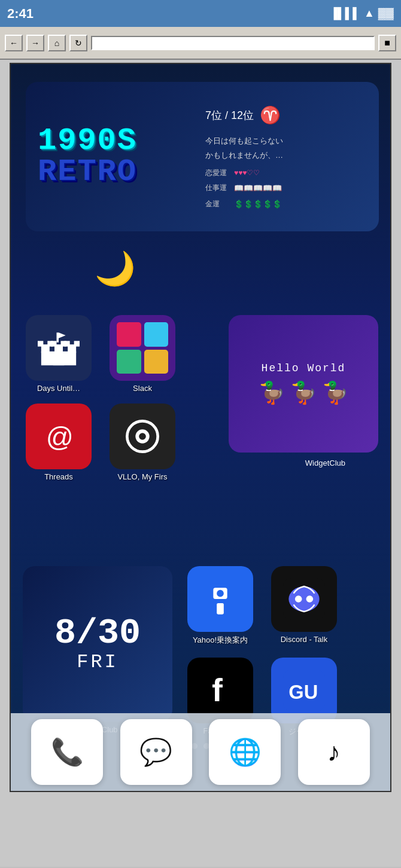 The height and width of the screenshot is (868, 401). What do you see at coordinates (369, 13) in the screenshot?
I see `wifi-icon: ▲` at bounding box center [369, 13].